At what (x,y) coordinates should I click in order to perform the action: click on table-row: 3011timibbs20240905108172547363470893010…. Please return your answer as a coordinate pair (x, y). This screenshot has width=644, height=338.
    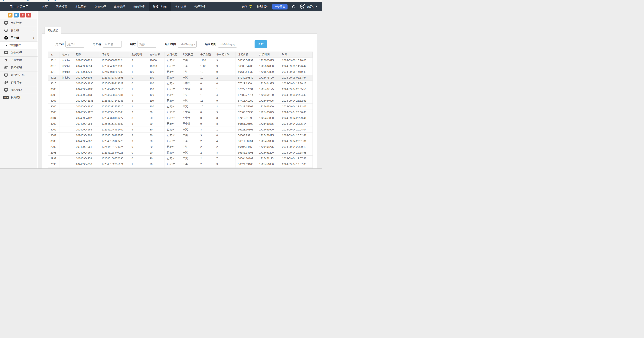
    Looking at the image, I should click on (180, 78).